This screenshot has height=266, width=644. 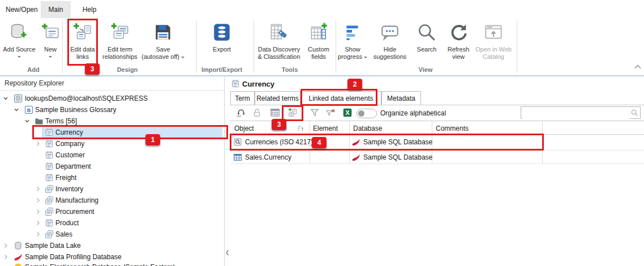 I want to click on data-lake-icon, so click(x=18, y=246).